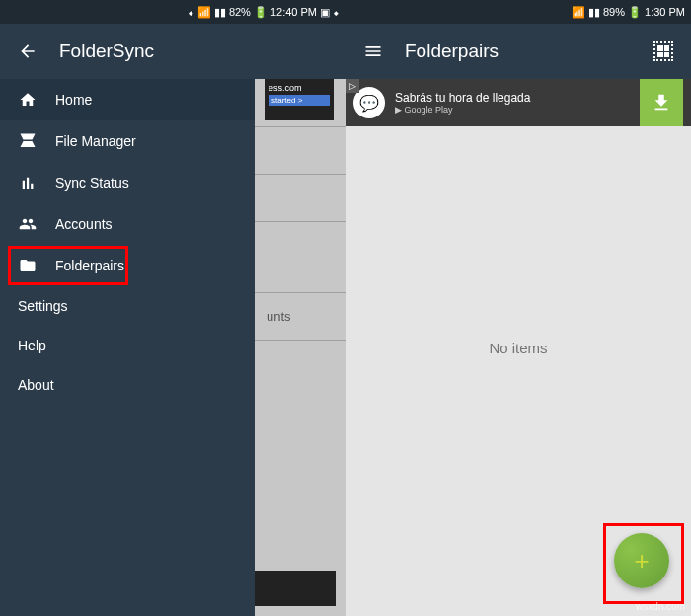 The image size is (691, 616). I want to click on nav-label: Help, so click(32, 346).